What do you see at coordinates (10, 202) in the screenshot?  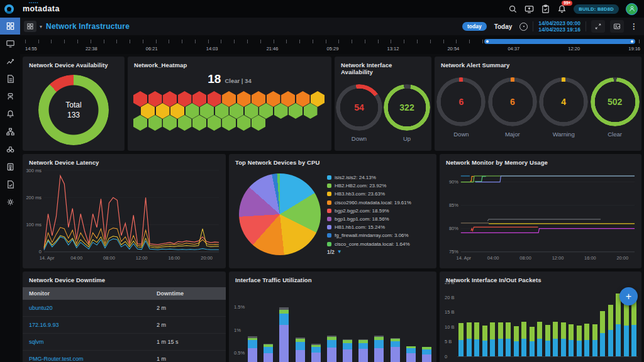 I see `sidebar-item-settings` at bounding box center [10, 202].